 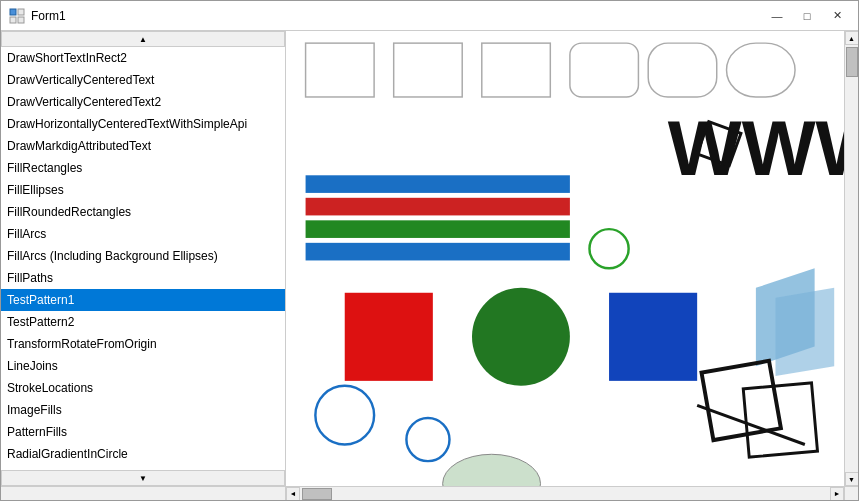 I want to click on title-bar-left: Form1, so click(x=38, y=16).